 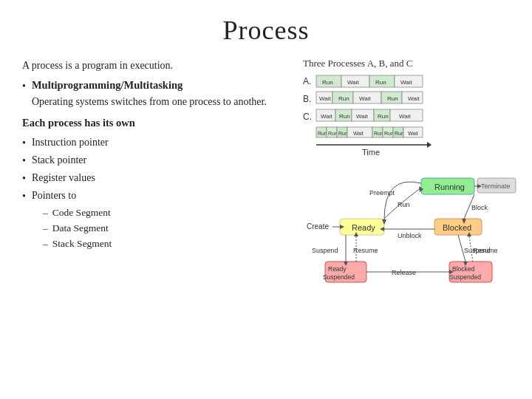 I want to click on multiprogramming-desc: Operating systems switches from one proc…, so click(x=149, y=102).